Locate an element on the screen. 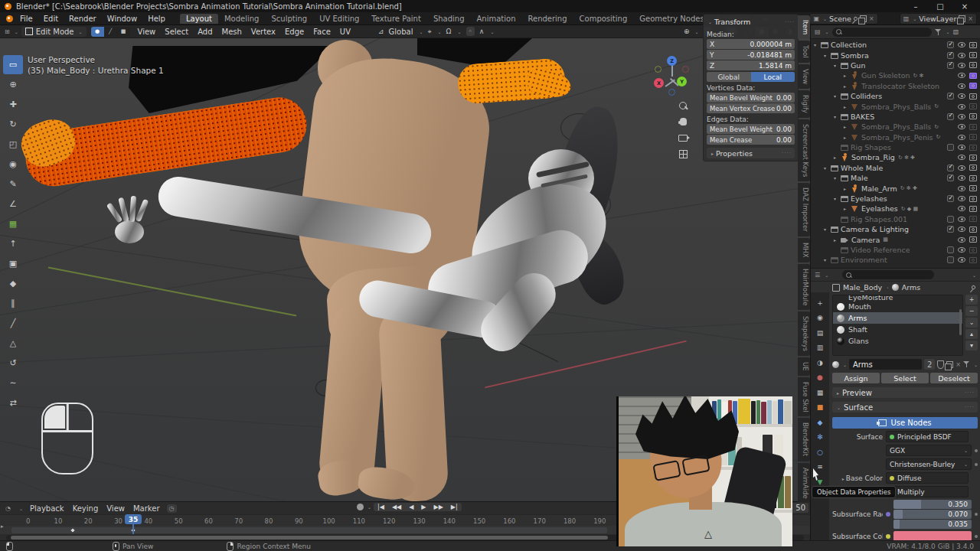 The width and height of the screenshot is (980, 551). properties-panel-collapsed: ▸Properties···· is located at coordinates (750, 153).